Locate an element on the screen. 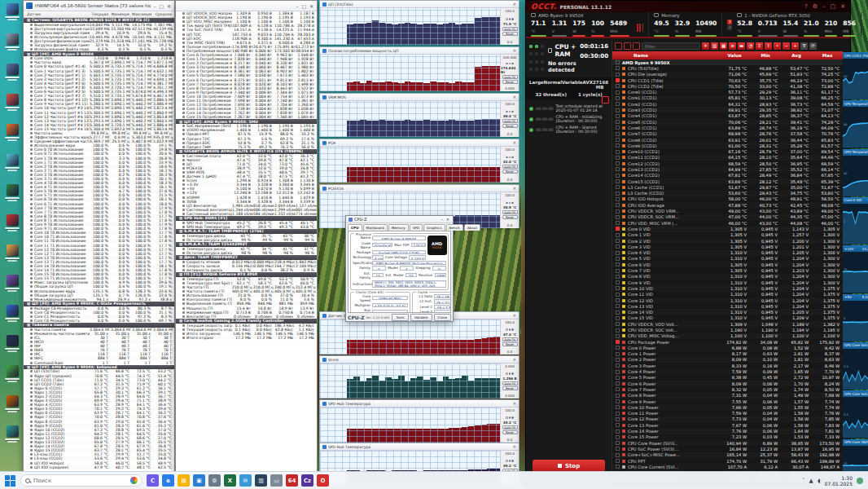 The image size is (868, 489). toolbar-button-2: ▦ is located at coordinates (723, 46).